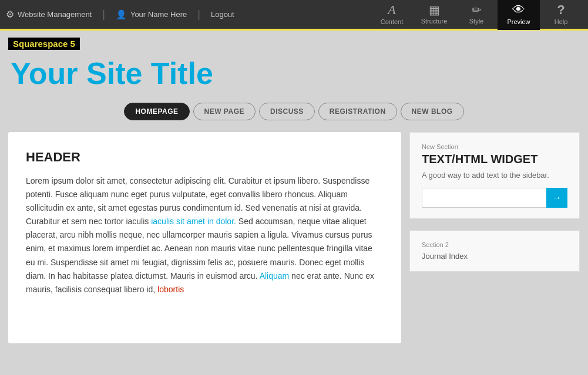  I want to click on sidebar-submit-button: →, so click(557, 198).